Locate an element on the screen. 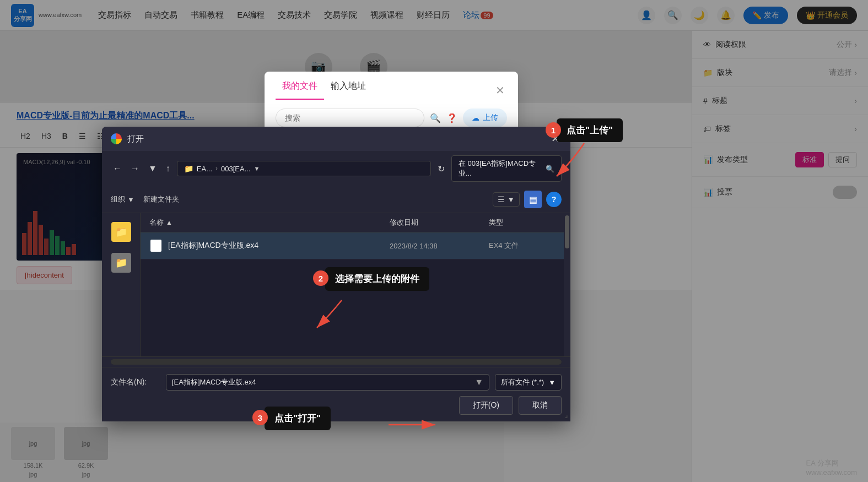  modal-close-button: ✕ is located at coordinates (500, 90).